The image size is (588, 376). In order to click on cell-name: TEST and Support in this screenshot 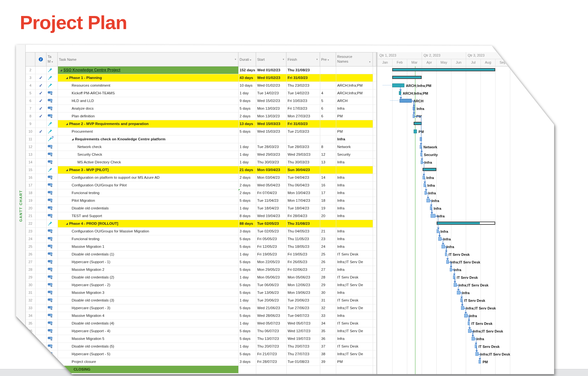, I will do `click(148, 216)`.